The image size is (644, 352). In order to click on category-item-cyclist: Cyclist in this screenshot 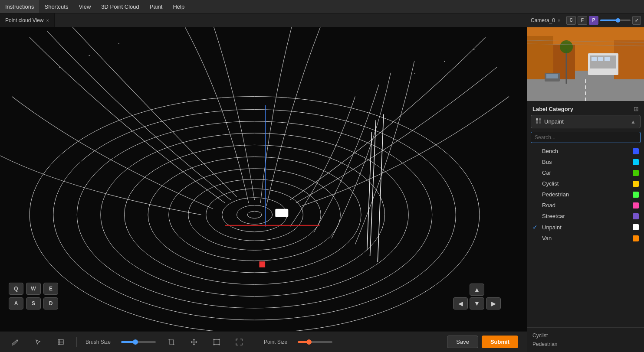, I will do `click(586, 184)`.